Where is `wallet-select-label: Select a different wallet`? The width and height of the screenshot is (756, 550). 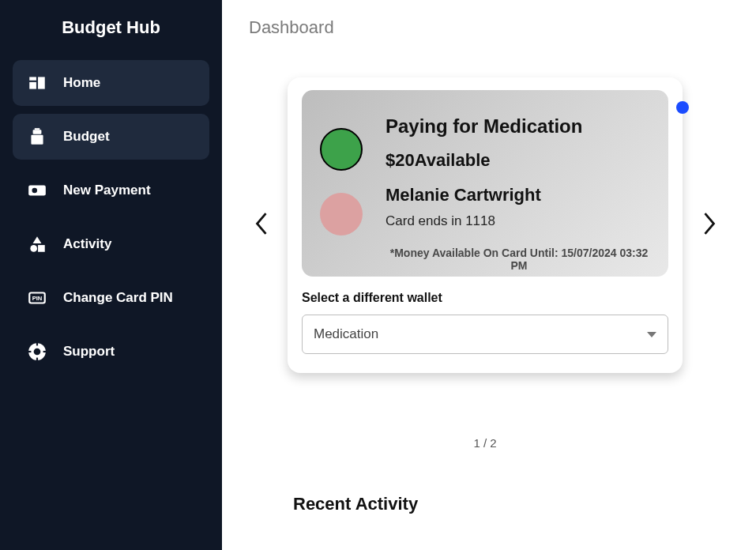
wallet-select-label: Select a different wallet is located at coordinates (485, 298).